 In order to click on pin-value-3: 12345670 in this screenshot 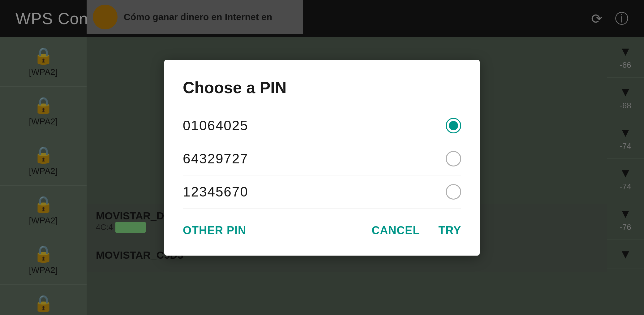, I will do `click(216, 192)`.